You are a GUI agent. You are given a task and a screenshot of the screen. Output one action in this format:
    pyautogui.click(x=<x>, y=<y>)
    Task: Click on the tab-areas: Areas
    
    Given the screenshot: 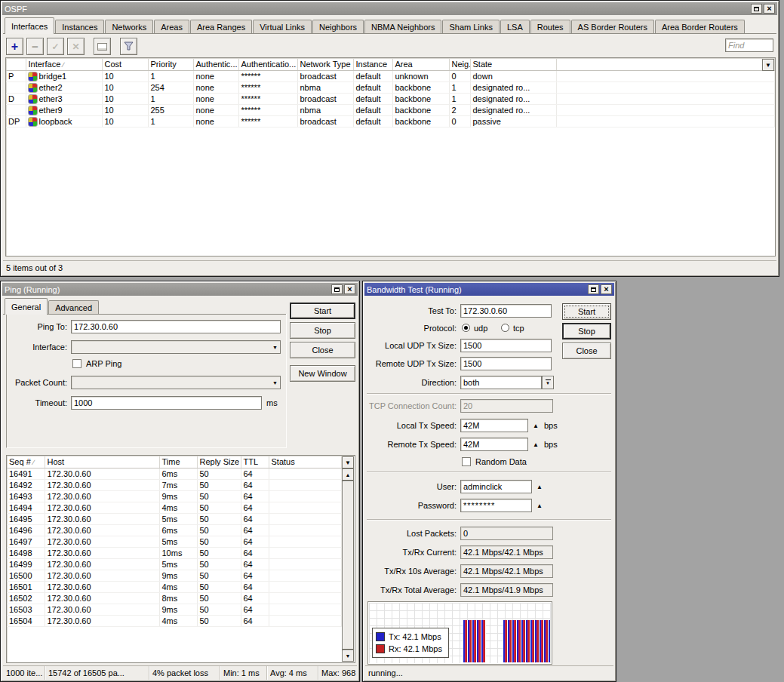 What is the action you would take?
    pyautogui.click(x=172, y=27)
    